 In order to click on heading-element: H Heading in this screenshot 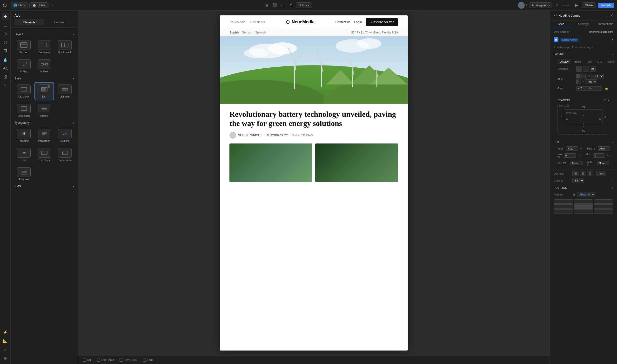, I will do `click(24, 135)`.